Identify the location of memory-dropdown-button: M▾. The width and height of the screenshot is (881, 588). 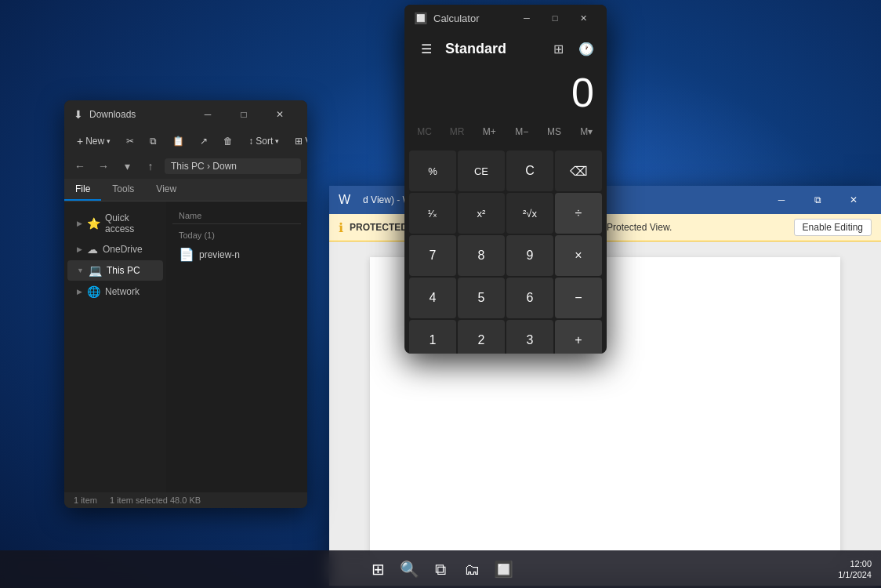
(586, 132).